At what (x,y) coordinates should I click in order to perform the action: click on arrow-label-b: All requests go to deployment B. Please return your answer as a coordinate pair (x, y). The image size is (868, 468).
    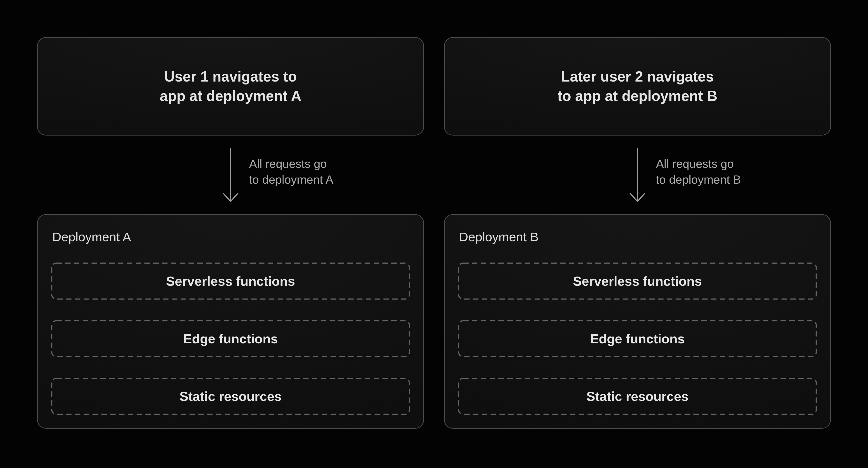
    Looking at the image, I should click on (699, 172).